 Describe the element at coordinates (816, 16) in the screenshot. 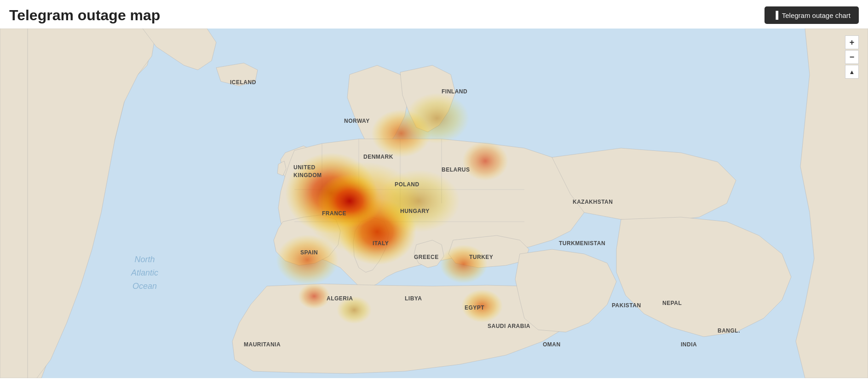

I see `chart-button-label: Telegram outage chart` at that location.